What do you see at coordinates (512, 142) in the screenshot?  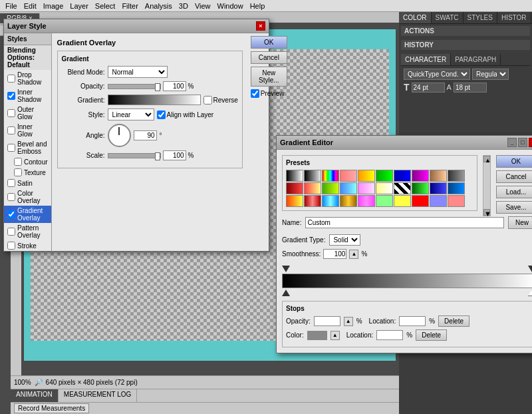 I see `ge-minimize: _` at bounding box center [512, 142].